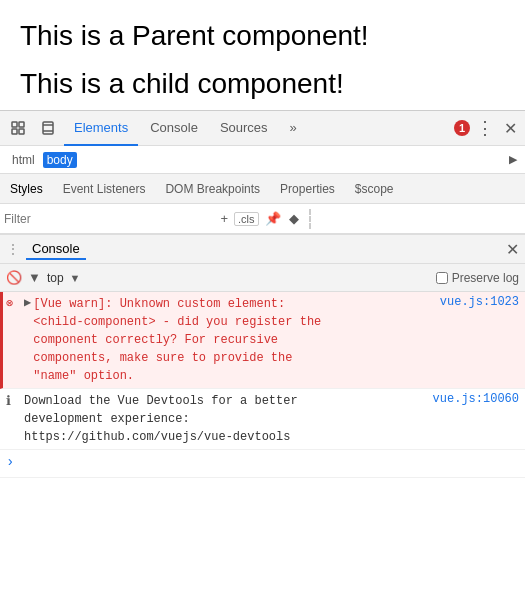 The image size is (525, 589). I want to click on filter-bar: + .cls 📌 ◆, so click(262, 219).